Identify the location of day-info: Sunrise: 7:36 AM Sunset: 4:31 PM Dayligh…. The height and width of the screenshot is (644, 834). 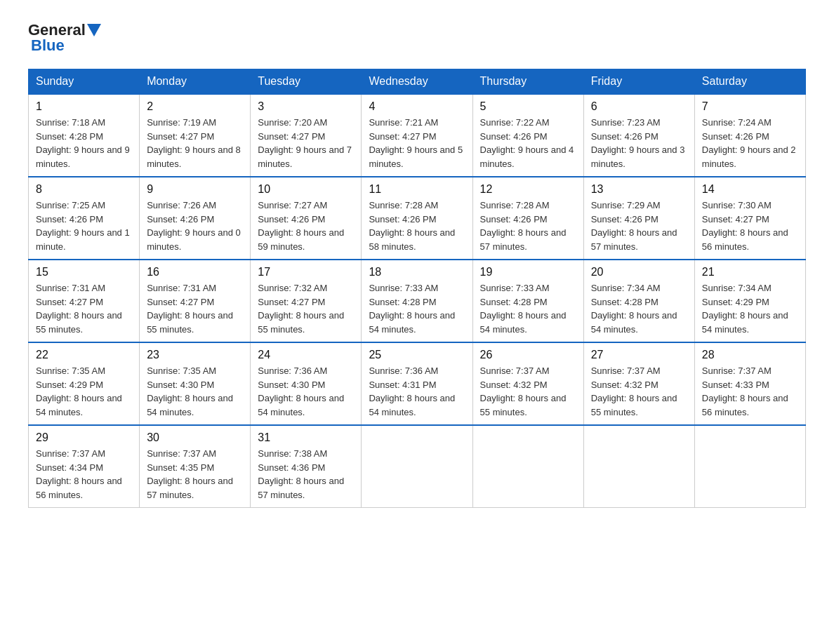
(417, 391).